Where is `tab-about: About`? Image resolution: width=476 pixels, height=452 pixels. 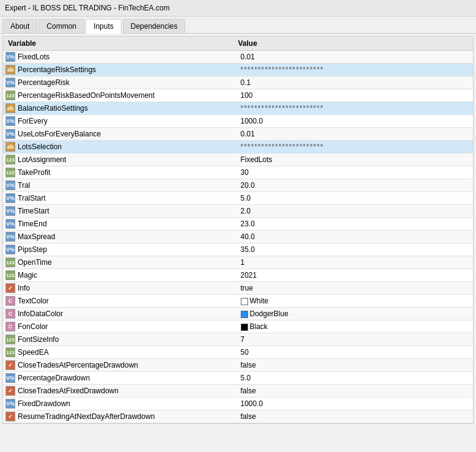
tab-about: About is located at coordinates (20, 26).